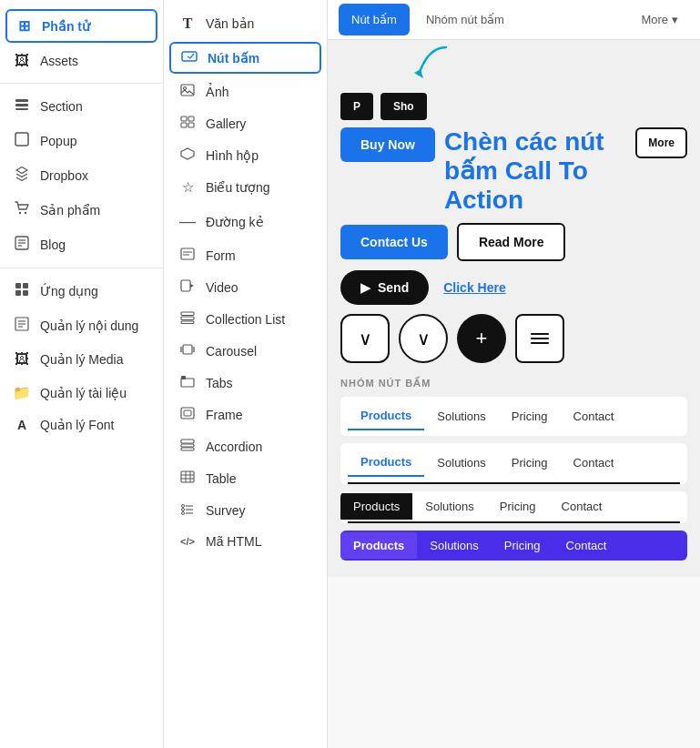 Image resolution: width=700 pixels, height=748 pixels. I want to click on section-label: NHÓM NÚT BẤM, so click(513, 384).